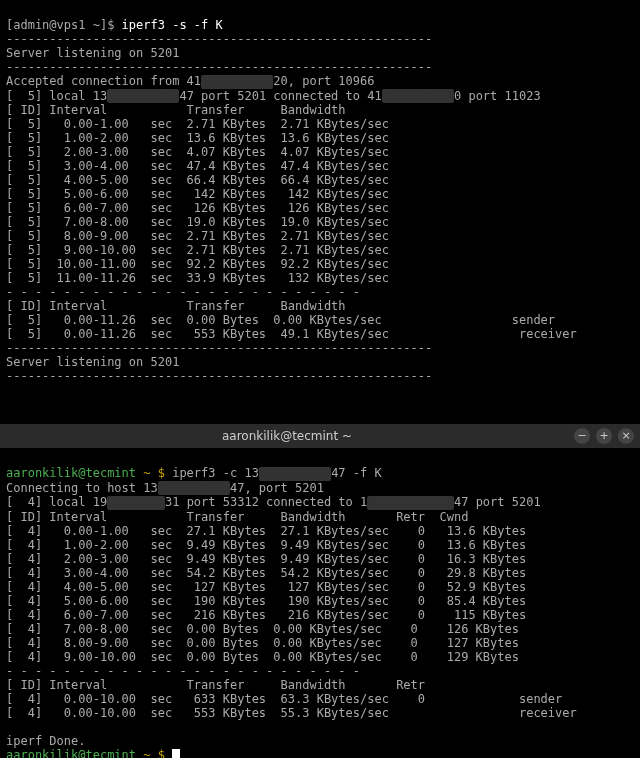 The width and height of the screenshot is (640, 758). I want to click on window-titlebar: aaronkilik@tecmint ~ − + ×, so click(320, 436).